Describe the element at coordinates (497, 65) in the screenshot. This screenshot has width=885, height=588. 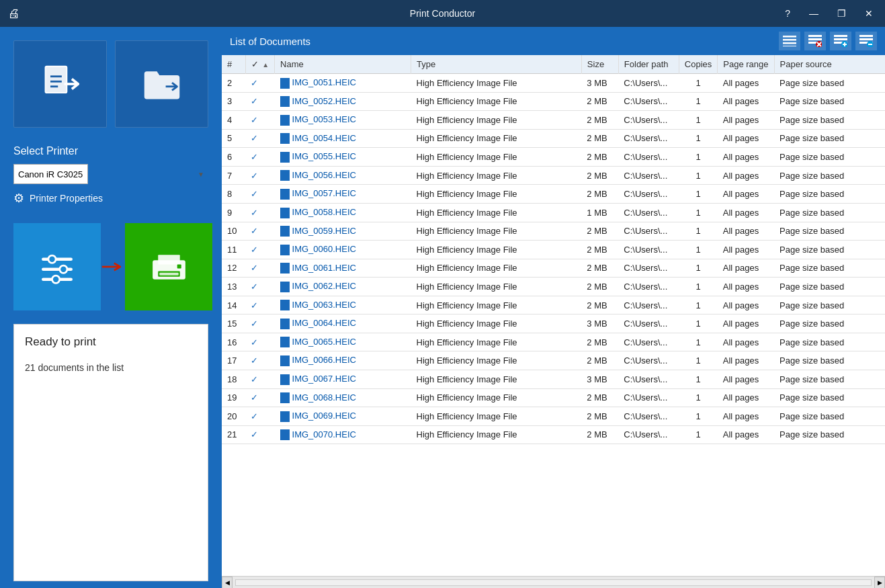
I see `col-header-type: Type` at that location.